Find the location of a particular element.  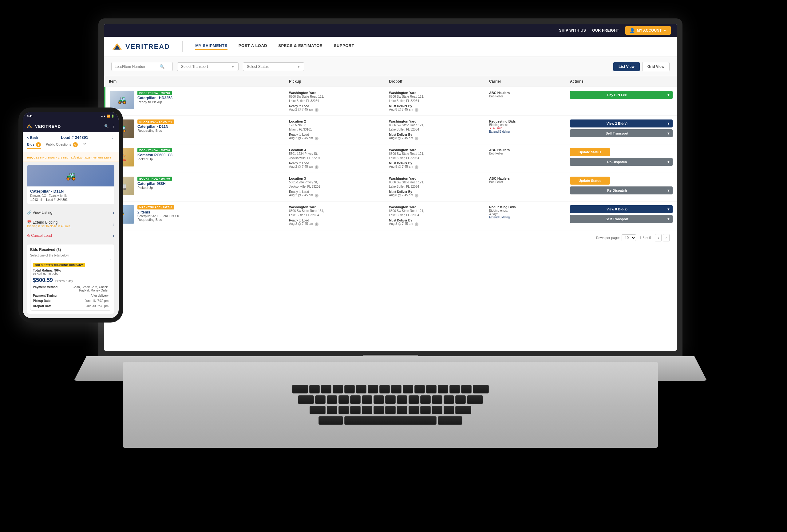

our-freight-link: OUR FREIGHT is located at coordinates (605, 30).